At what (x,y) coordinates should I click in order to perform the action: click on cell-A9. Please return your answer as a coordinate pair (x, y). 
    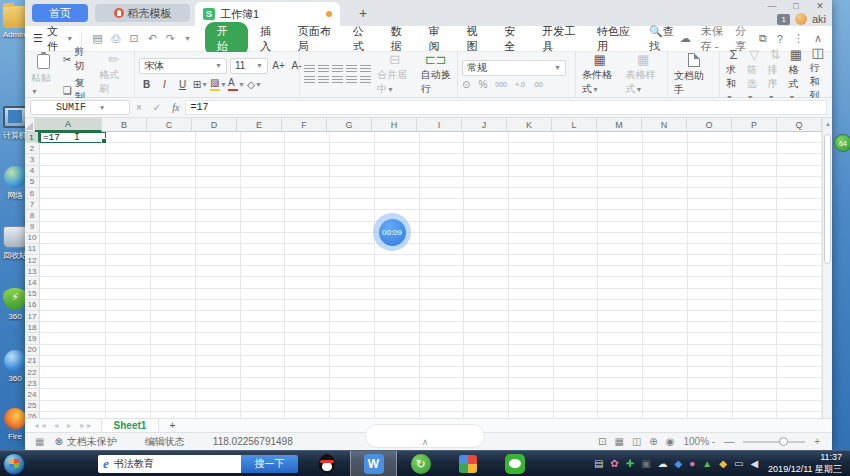
    Looking at the image, I should click on (74, 228).